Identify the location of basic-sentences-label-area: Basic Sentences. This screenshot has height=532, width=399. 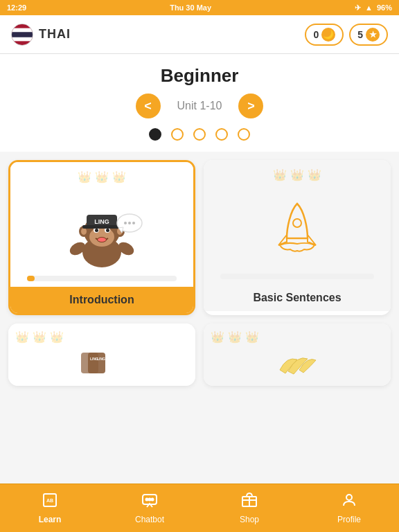
(297, 298).